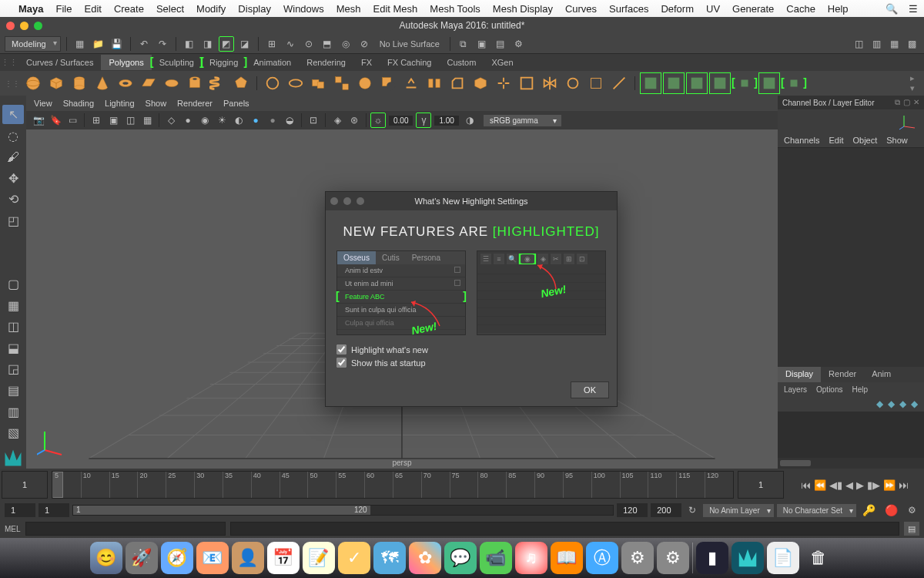  I want to click on bevel-icon, so click(457, 83).